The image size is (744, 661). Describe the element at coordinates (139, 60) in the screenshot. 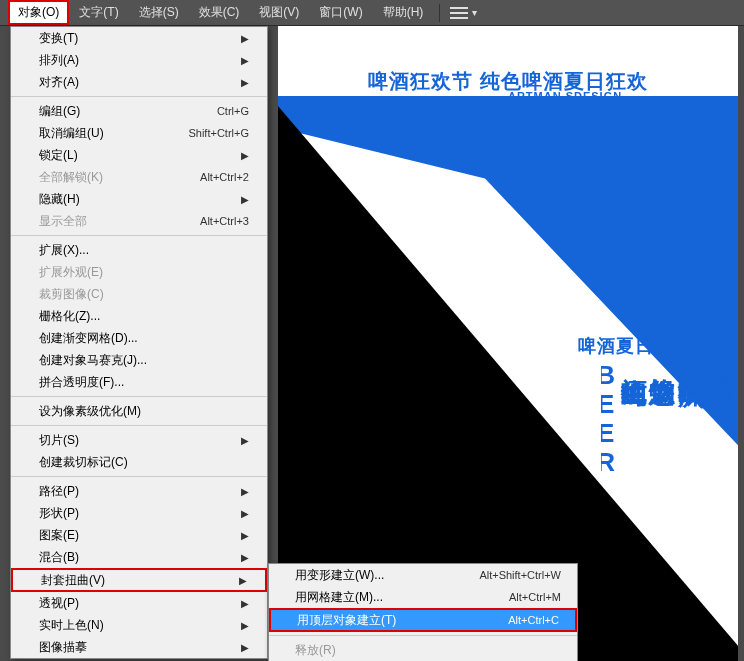

I see `menu-item: 排列(A)▶` at that location.